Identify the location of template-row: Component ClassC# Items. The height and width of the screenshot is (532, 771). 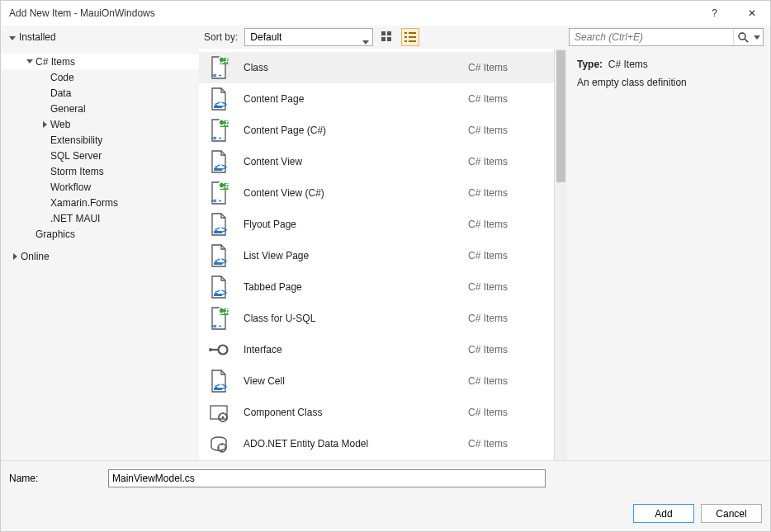
(376, 412).